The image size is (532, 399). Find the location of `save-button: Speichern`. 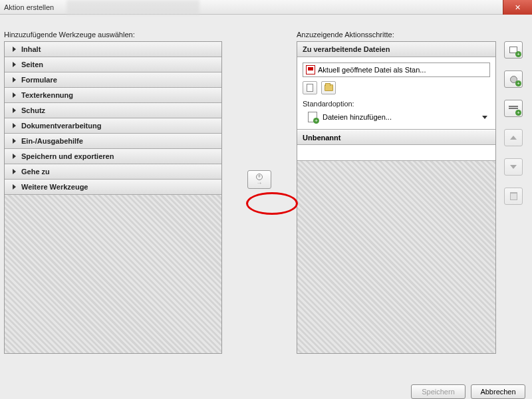

save-button: Speichern is located at coordinates (438, 392).